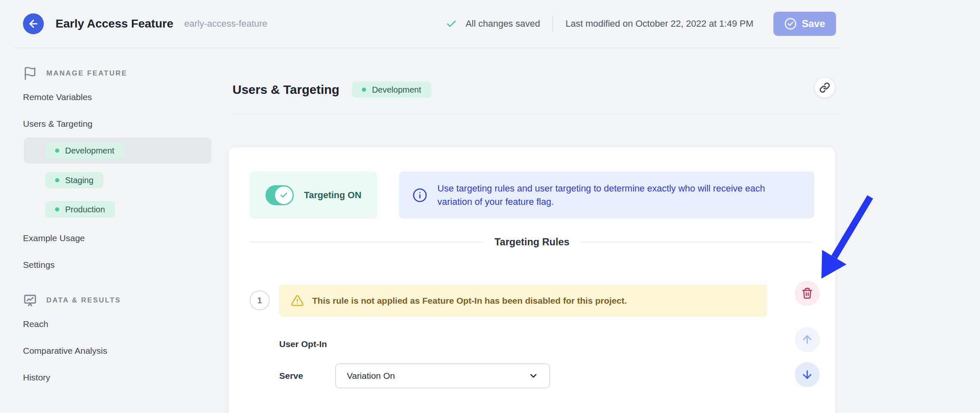  Describe the element at coordinates (79, 180) in the screenshot. I see `environment-badge-label: Staging` at that location.